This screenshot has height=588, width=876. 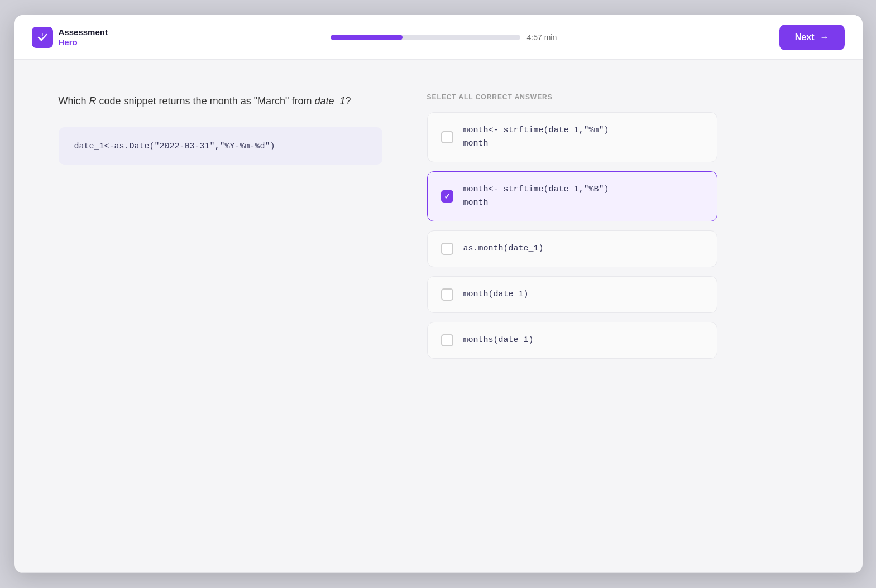 What do you see at coordinates (499, 340) in the screenshot?
I see `option-code-5: months(date_1)` at bounding box center [499, 340].